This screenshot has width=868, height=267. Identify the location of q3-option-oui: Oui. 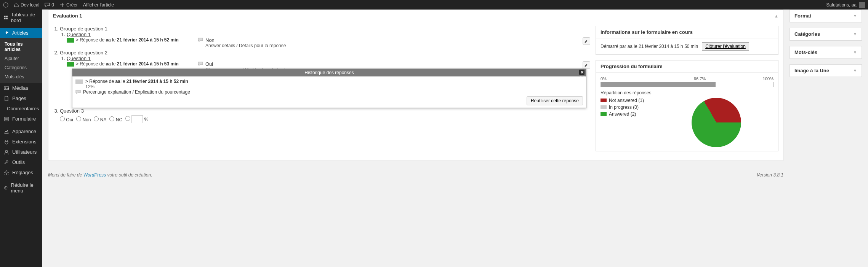
(66, 119).